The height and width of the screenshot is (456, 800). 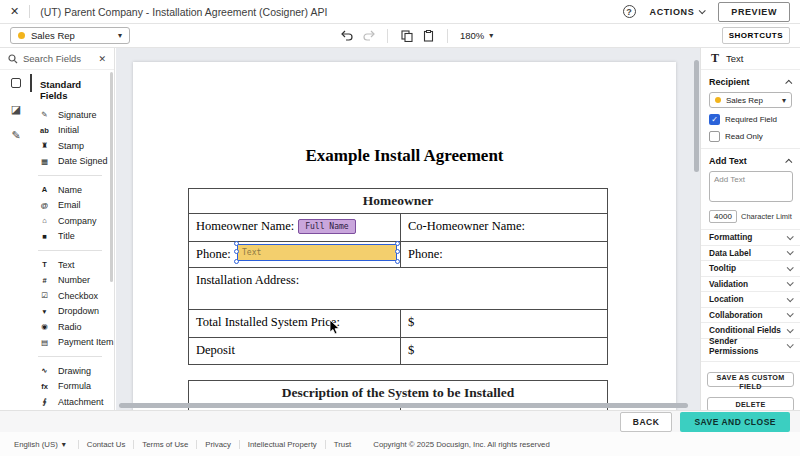 I want to click on paste-icon, so click(x=428, y=36).